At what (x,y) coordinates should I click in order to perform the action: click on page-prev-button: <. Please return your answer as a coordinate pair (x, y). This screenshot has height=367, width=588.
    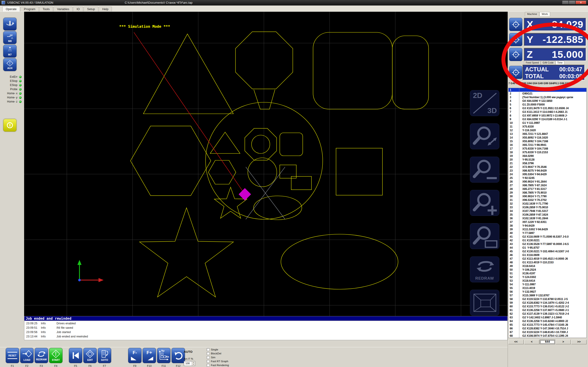
    Looking at the image, I should click on (532, 342).